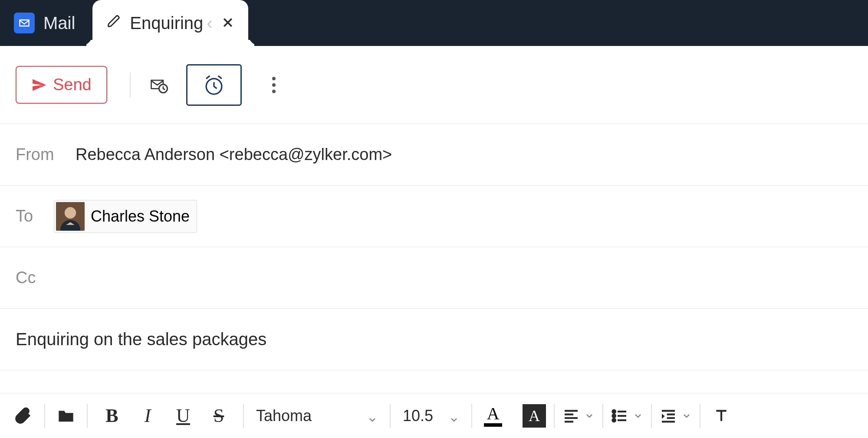 The image size is (868, 438). Describe the element at coordinates (233, 154) in the screenshot. I see `from-value: Rebecca Anderson <rebecca@zylker.com>` at that location.